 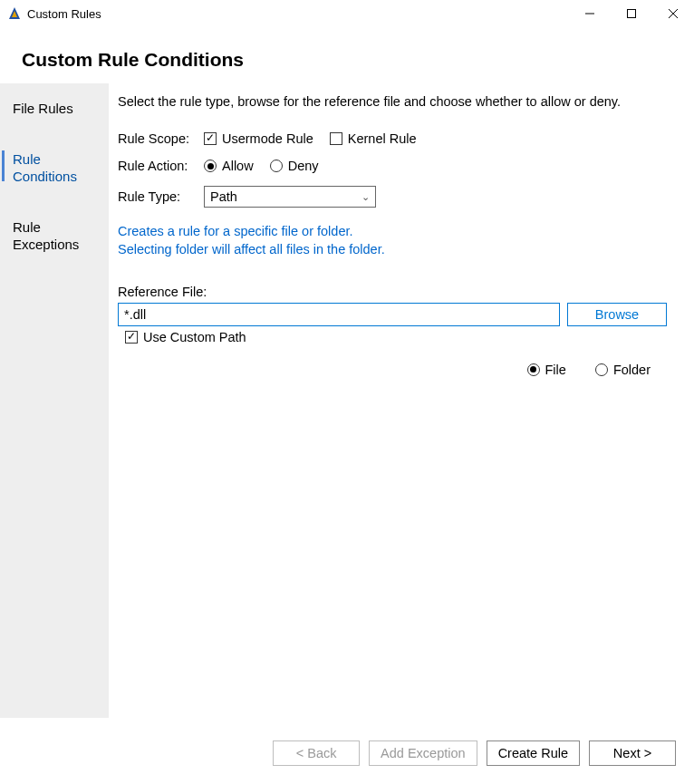 I want to click on next-button: Next >, so click(x=632, y=753).